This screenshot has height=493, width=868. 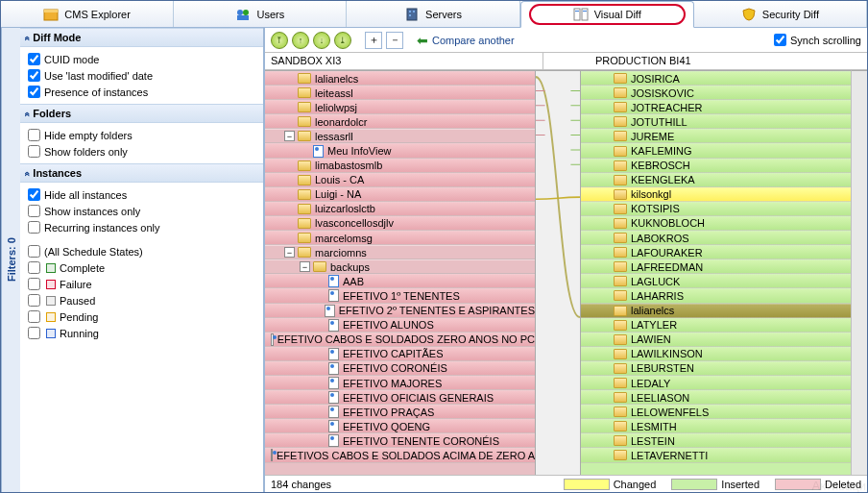 What do you see at coordinates (716, 325) in the screenshot?
I see `tree-row: LATYLER` at bounding box center [716, 325].